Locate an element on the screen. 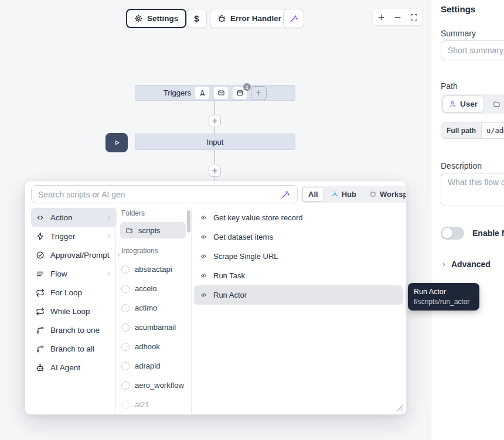 Image resolution: width=504 pixels, height=440 pixels. sidebar-item-approval-prompt: Approval/Prompt is located at coordinates (74, 255).